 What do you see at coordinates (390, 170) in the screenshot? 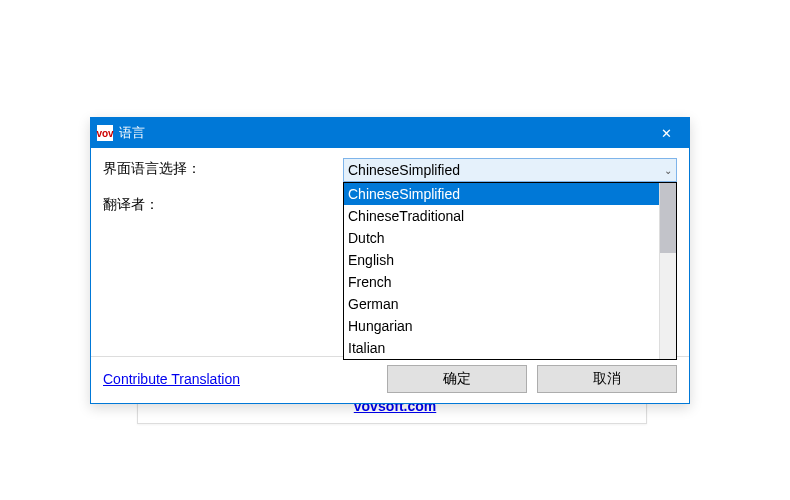
I see `ui-language-row: 界面语言选择： ChineseSimplified ⌄ ChineseSimpl…` at bounding box center [390, 170].